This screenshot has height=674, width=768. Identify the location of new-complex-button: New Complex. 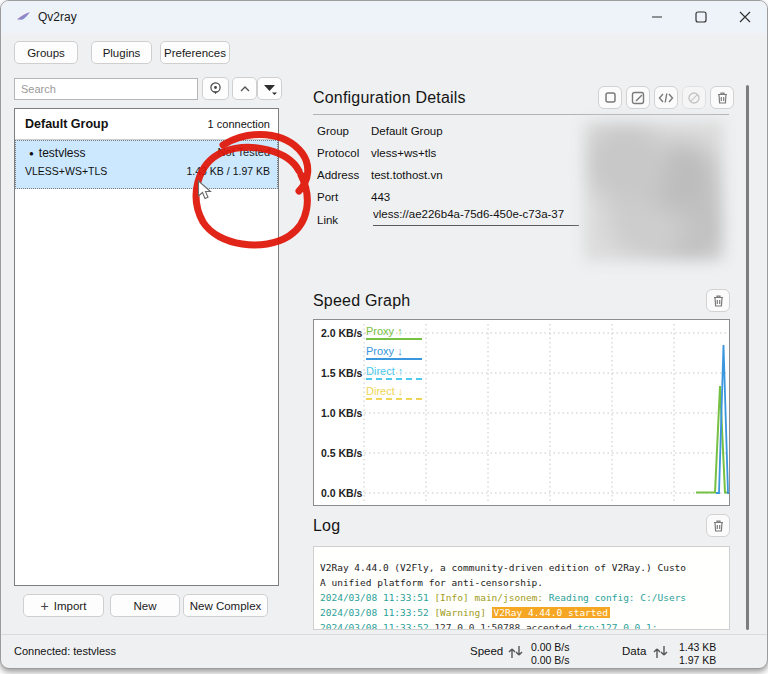
(226, 606).